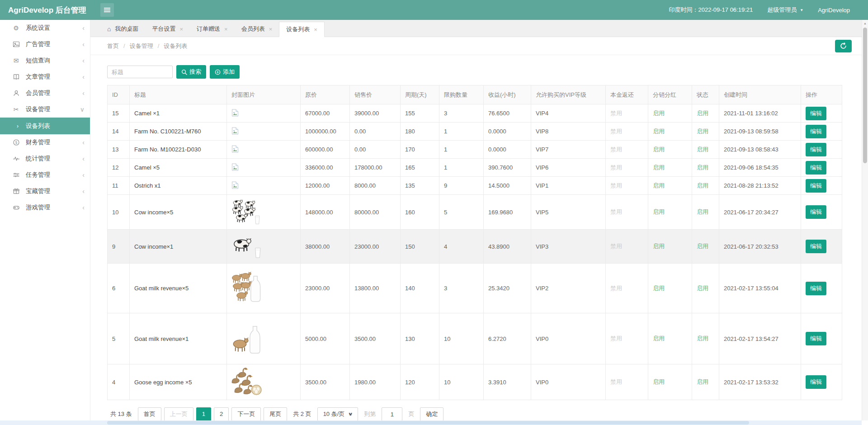 Image resolution: width=868 pixels, height=425 pixels. I want to click on sidebar-item-stats-management: 统计管理‹, so click(45, 159).